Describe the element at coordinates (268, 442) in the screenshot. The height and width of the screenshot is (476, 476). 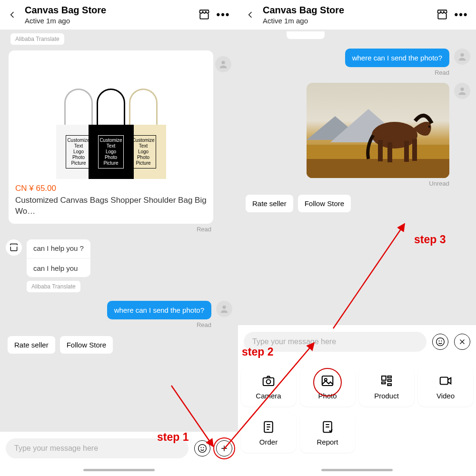
I see `attach-order-label: Order` at that location.